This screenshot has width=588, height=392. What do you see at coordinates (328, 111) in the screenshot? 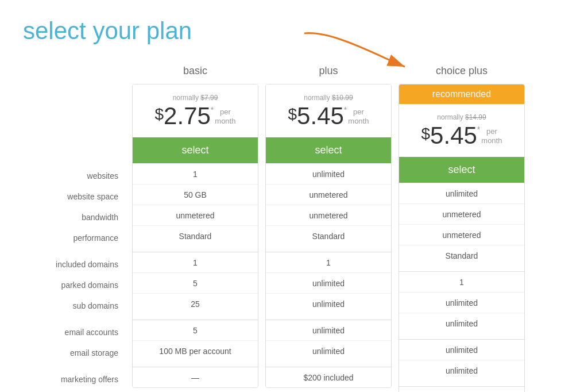
I see `plan-header-plus: normally $10.99 $ 5.45 * permonth` at bounding box center [328, 111].